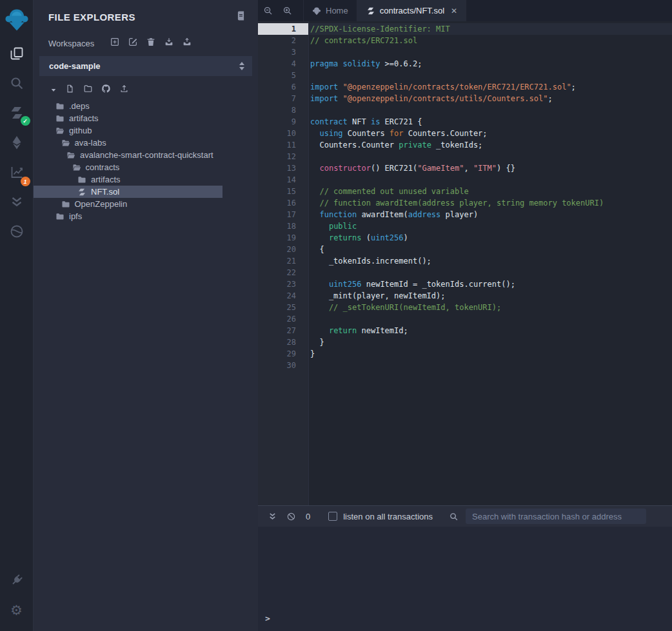 This screenshot has height=631, width=672. What do you see at coordinates (411, 10) in the screenshot?
I see `tab-contracts-nft-sol: contracts/NFT.sol ✕` at bounding box center [411, 10].